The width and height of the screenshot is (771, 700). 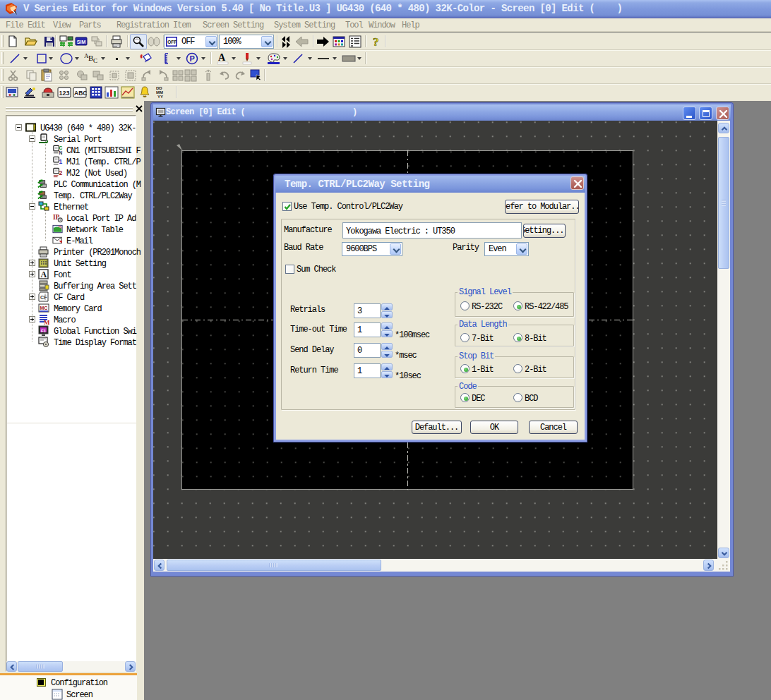 What do you see at coordinates (160, 97) in the screenshot?
I see `svg-text: YY` at bounding box center [160, 97].